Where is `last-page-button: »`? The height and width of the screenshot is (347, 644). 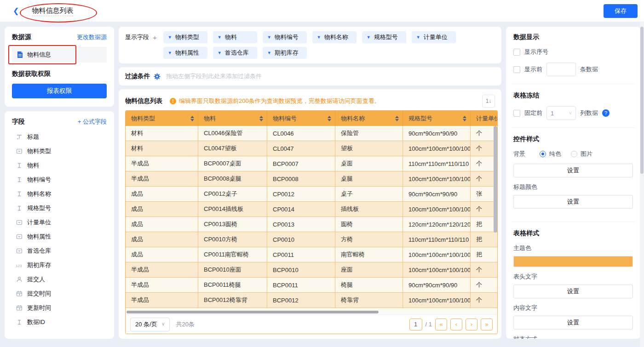 last-page-button: » is located at coordinates (487, 324).